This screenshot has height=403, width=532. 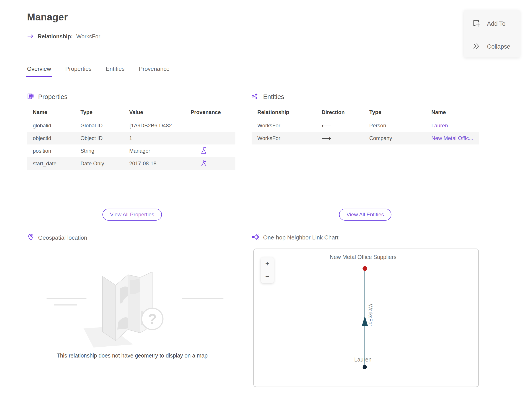 I want to click on entities-table: Relationship Direction Type Name WorksFo…, so click(x=365, y=127).